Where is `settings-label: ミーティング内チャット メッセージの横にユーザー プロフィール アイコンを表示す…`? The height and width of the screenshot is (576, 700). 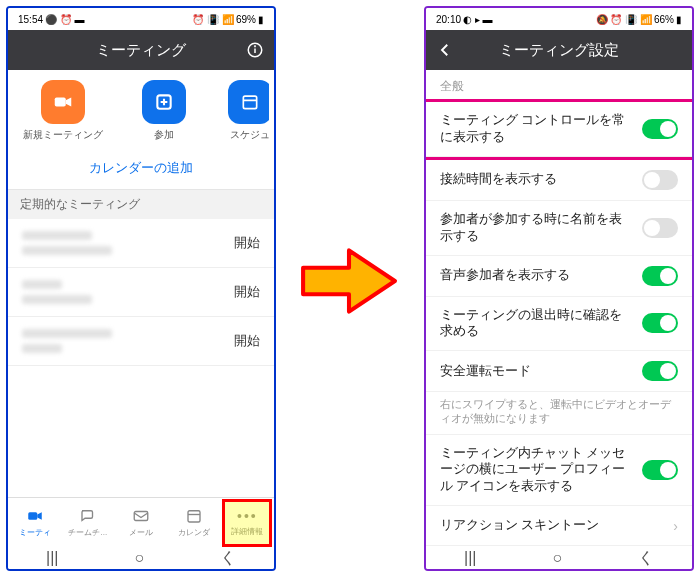
settings-label: ミーティング内チャット メッセージの横にユーザー プロフィール アイコンを表示す… is located at coordinates (541, 470).